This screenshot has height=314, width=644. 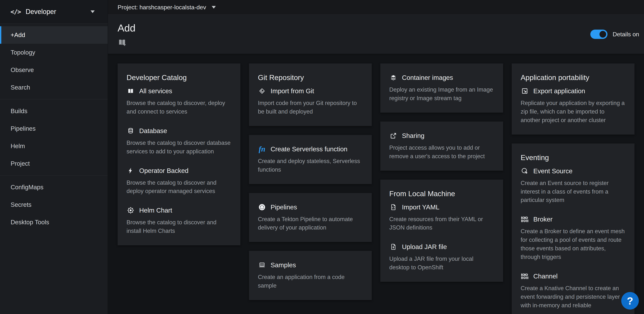 What do you see at coordinates (310, 218) in the screenshot?
I see `card-pipelines: PipelinesCreate a Tekton Pipeline to aut…` at bounding box center [310, 218].